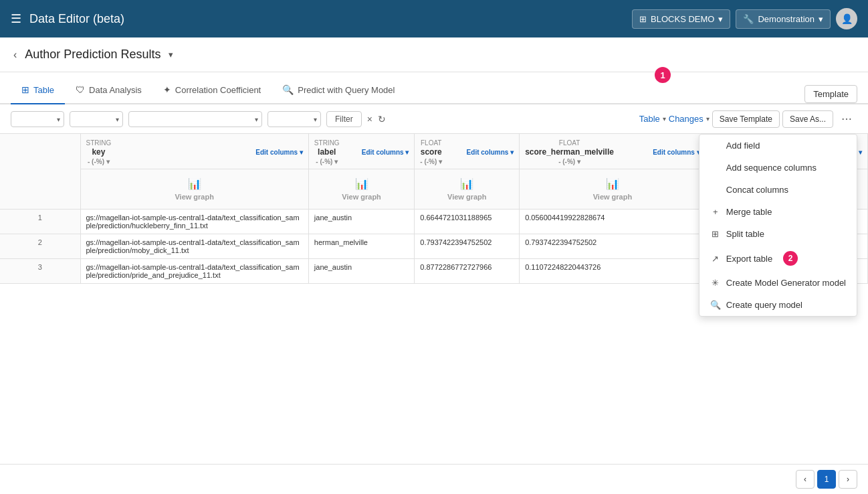 This screenshot has width=868, height=494. What do you see at coordinates (805, 479) in the screenshot?
I see `pagination-prev-button: ‹` at bounding box center [805, 479].